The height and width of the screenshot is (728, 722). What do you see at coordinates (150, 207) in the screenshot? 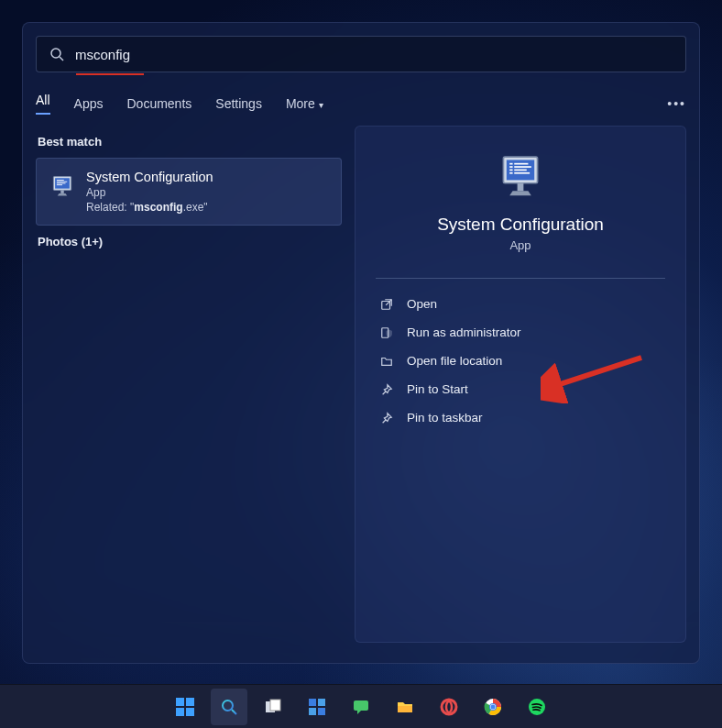
I see `result-related: Related: "msconfig.exe"` at bounding box center [150, 207].